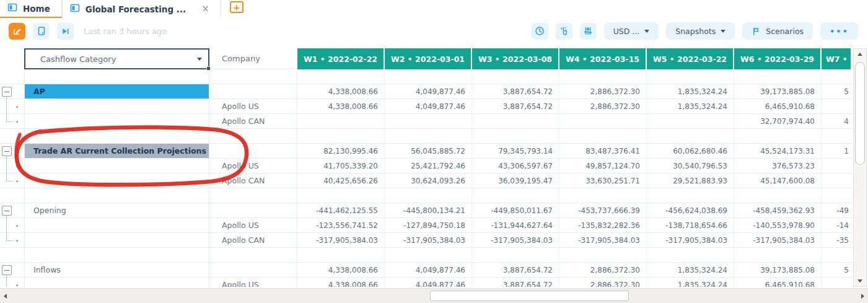  Describe the element at coordinates (778, 270) in the screenshot. I see `value-cell: 39,173,885.08` at that location.